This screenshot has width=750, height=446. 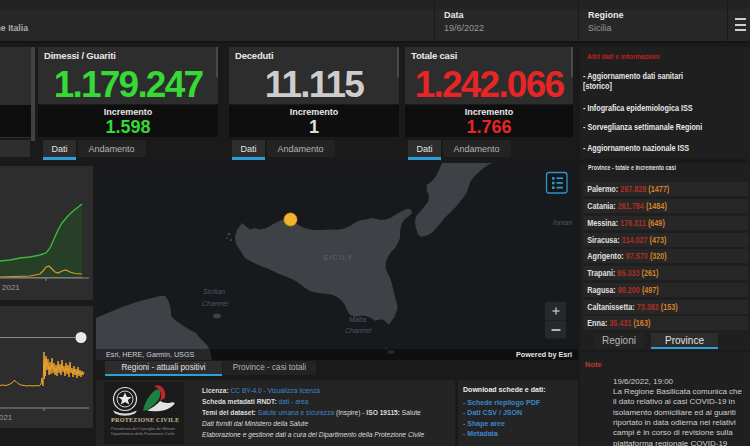 I want to click on svg-text: Powered by Esri, so click(x=544, y=354).